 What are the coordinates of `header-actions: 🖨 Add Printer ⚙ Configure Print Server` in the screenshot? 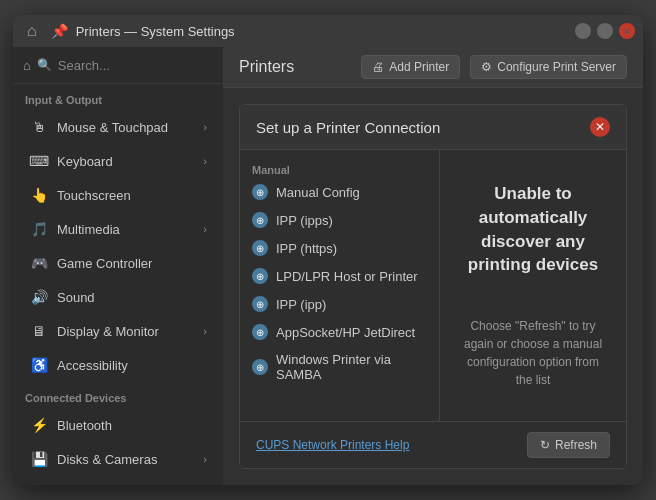 It's located at (494, 67).